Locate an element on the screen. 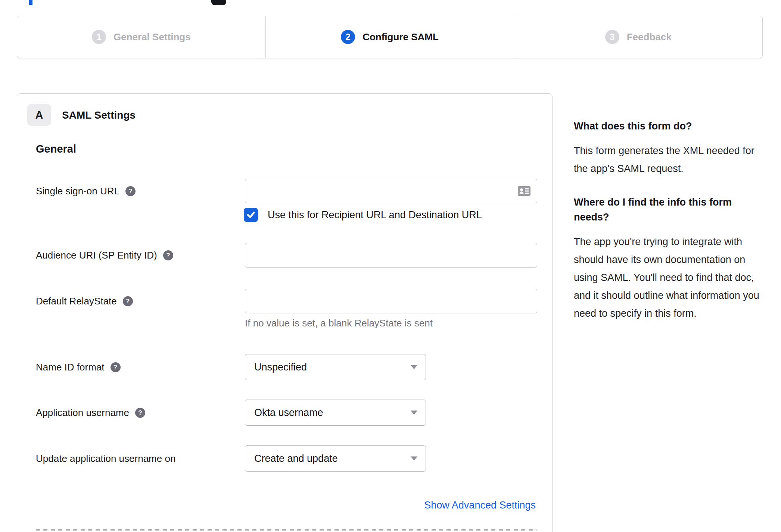 Image resolution: width=781 pixels, height=532 pixels. show-advanced-settings-link: Show Advanced Settings is located at coordinates (480, 505).